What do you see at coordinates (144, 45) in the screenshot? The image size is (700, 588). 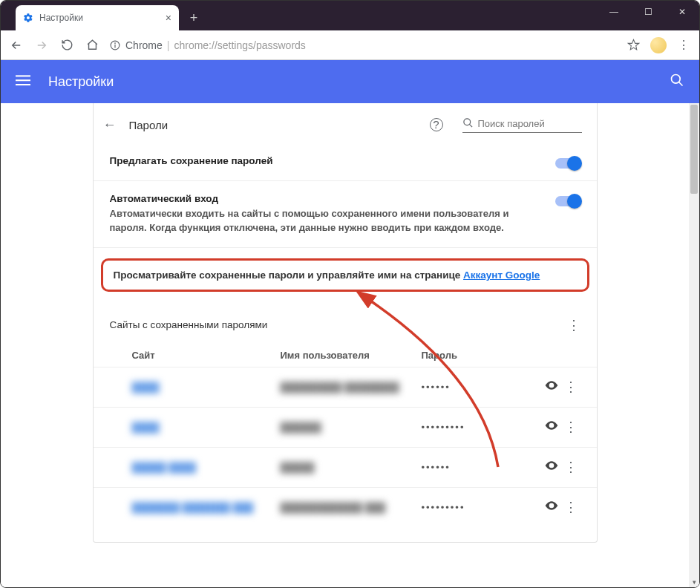 I see `url-scheme: Chrome` at bounding box center [144, 45].